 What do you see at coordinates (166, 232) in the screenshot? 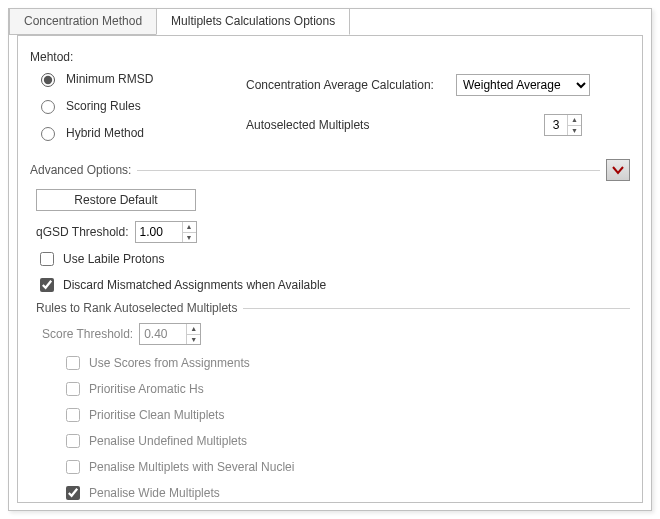
I see `qgsd-threshold-spin: ▲ ▼` at bounding box center [166, 232].